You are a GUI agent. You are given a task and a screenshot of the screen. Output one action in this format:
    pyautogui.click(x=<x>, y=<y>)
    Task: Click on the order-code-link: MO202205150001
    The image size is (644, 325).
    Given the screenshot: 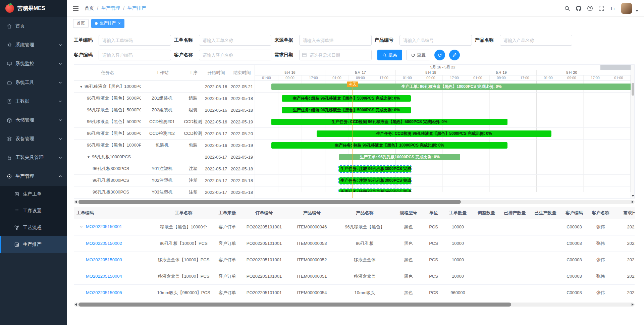 What is the action you would take?
    pyautogui.click(x=104, y=227)
    